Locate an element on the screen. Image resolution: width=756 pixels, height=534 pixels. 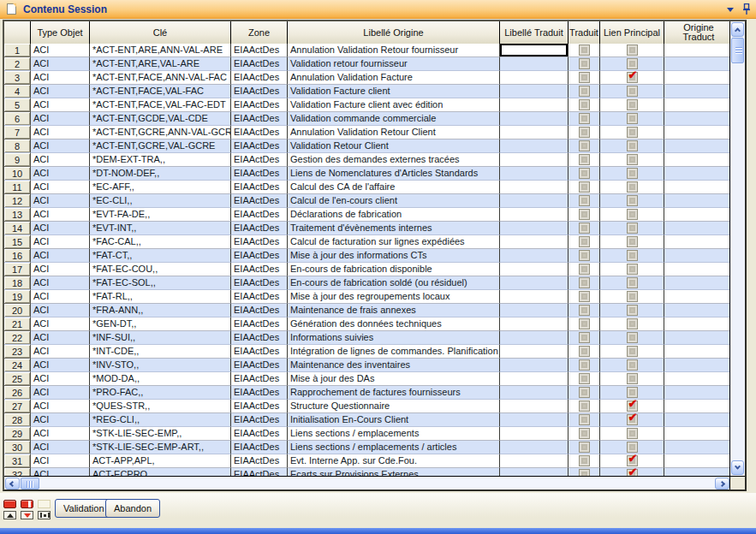
cell-libelle-origine: Calcul des CA de l'affaire is located at coordinates (394, 187).